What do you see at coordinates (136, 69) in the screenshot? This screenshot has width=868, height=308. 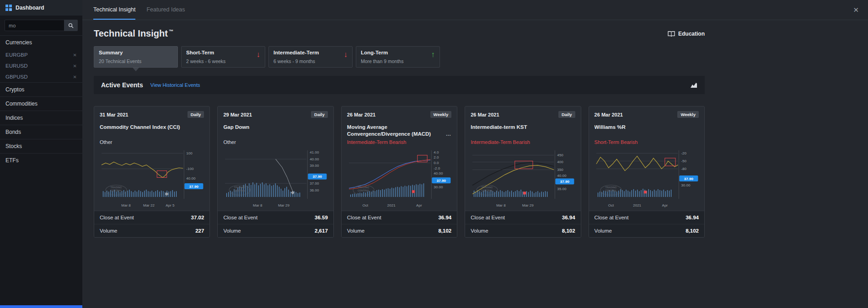 I see `summary-notch` at bounding box center [136, 69].